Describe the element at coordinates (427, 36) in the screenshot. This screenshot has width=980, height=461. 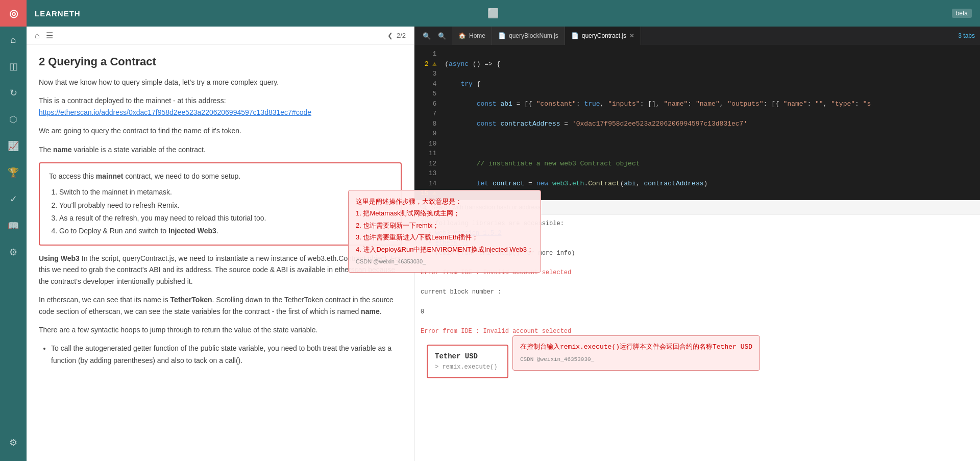
I see `zoom-out-btn: 🔍` at that location.